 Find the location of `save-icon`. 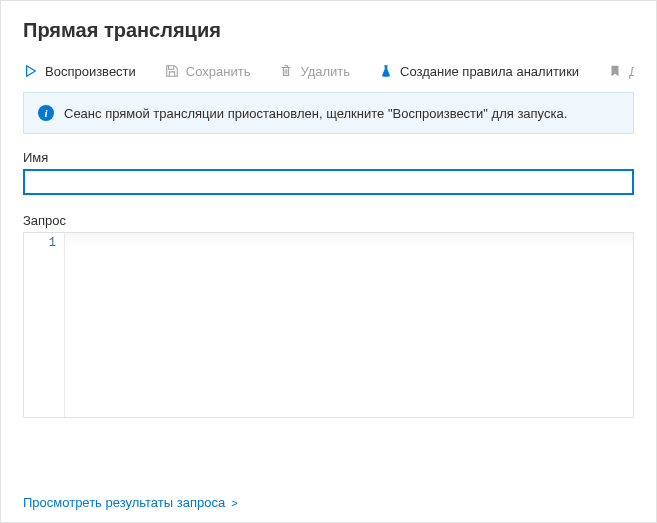

save-icon is located at coordinates (172, 71).